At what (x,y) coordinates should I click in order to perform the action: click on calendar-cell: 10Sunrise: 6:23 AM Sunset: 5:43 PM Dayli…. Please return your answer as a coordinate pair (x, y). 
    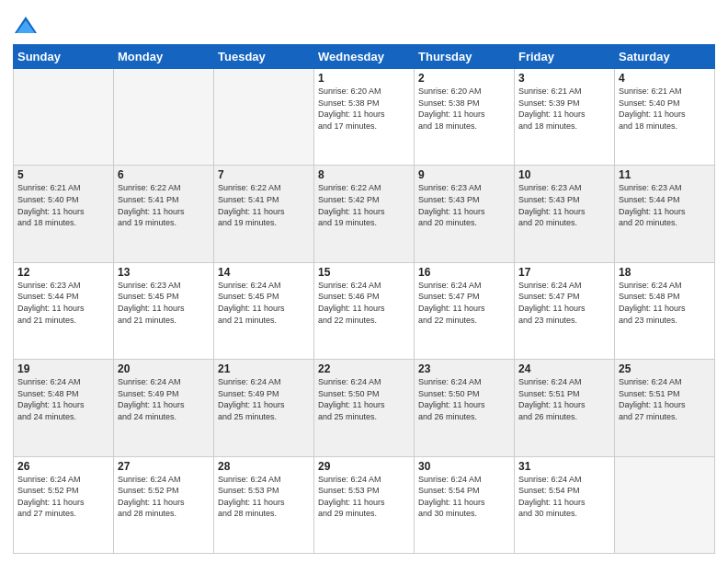
    Looking at the image, I should click on (564, 213).